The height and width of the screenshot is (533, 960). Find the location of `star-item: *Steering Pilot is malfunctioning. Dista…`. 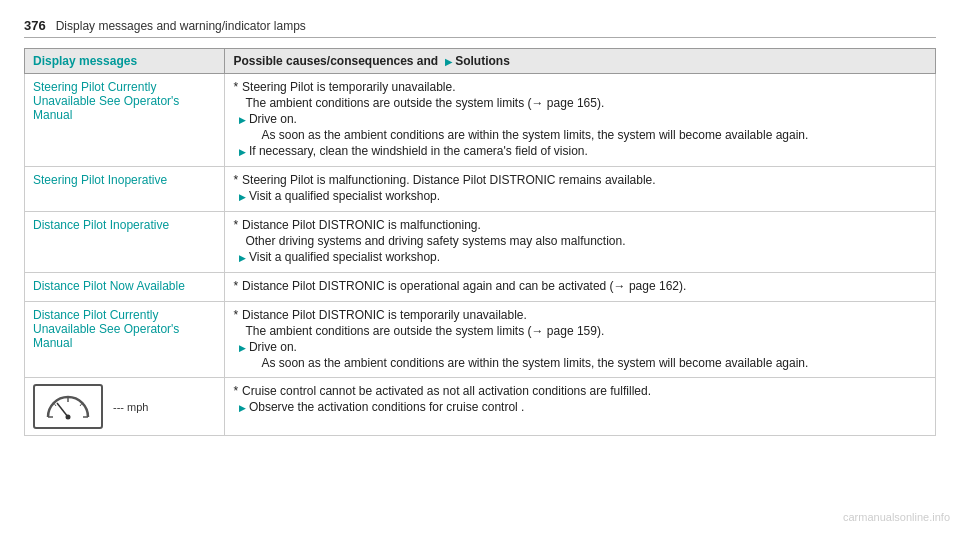

star-item: *Steering Pilot is malfunctioning. Dista… is located at coordinates (580, 180).